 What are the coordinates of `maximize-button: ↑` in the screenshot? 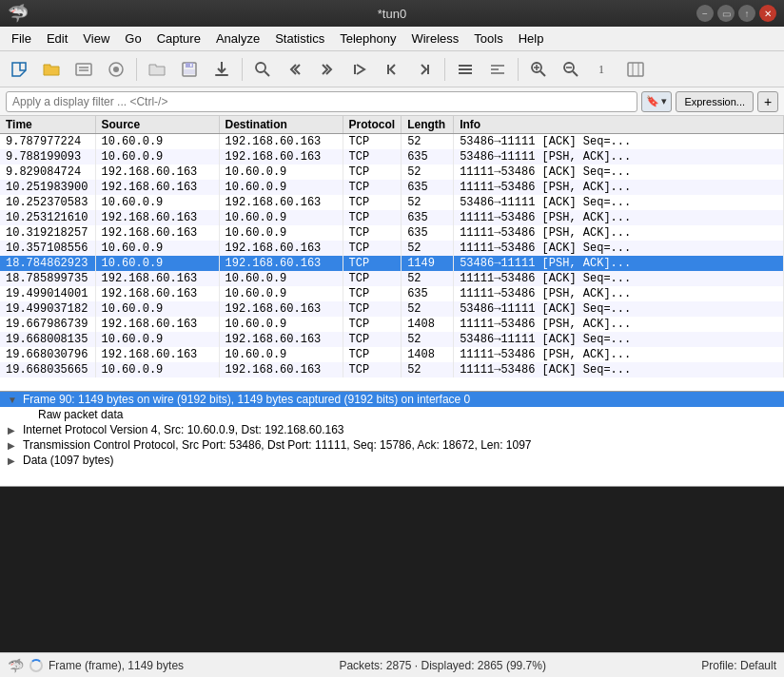 It's located at (747, 13).